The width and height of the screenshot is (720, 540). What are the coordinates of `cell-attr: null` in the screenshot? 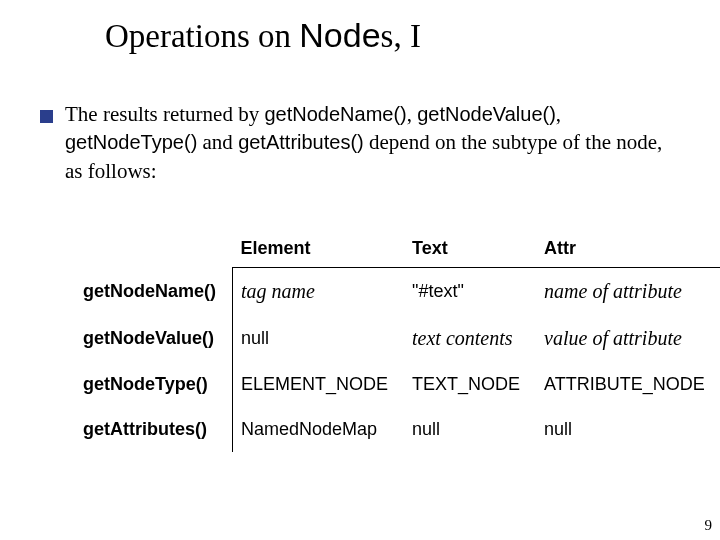 It's located at (628, 430).